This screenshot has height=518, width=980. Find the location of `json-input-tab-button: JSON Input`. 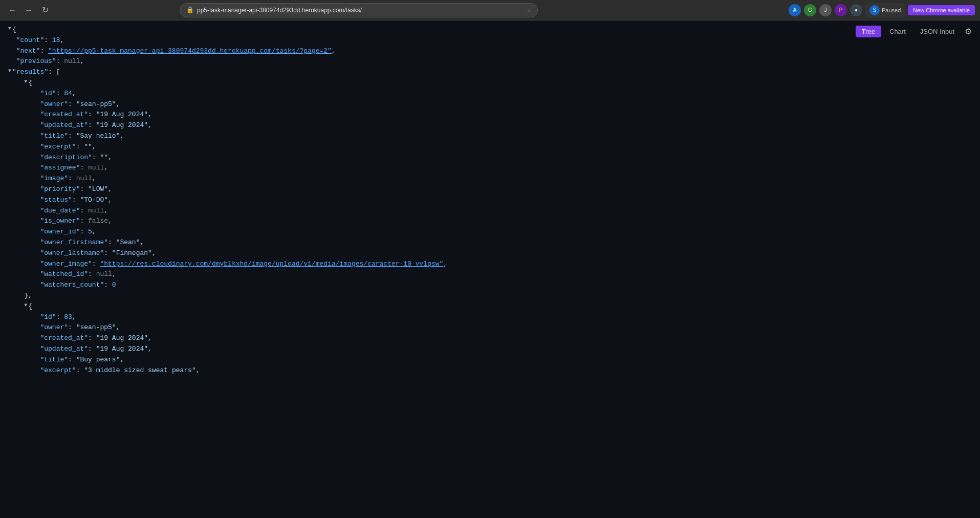

json-input-tab-button: JSON Input is located at coordinates (938, 32).